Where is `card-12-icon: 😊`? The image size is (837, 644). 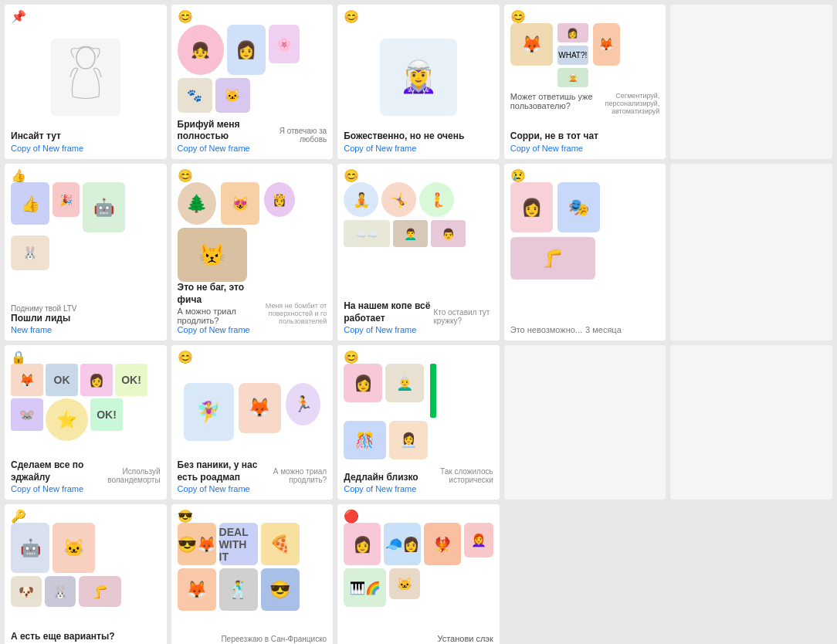
card-12-icon: 😊 is located at coordinates (185, 357).